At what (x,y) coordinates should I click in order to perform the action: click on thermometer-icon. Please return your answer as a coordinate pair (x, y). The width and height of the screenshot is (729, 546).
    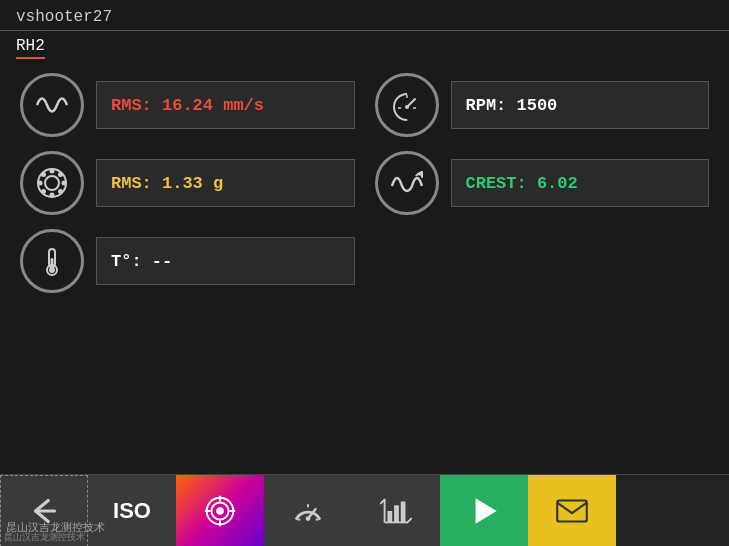
    Looking at the image, I should click on (52, 261).